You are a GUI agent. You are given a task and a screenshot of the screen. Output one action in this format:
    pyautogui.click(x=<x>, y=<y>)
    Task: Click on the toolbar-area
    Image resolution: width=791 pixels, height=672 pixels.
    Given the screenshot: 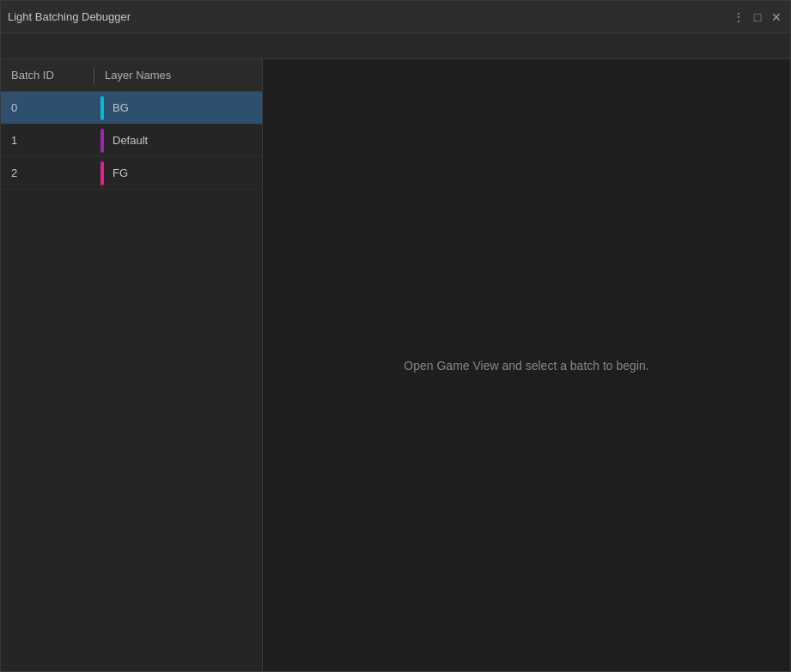 What is the action you would take?
    pyautogui.click(x=395, y=46)
    